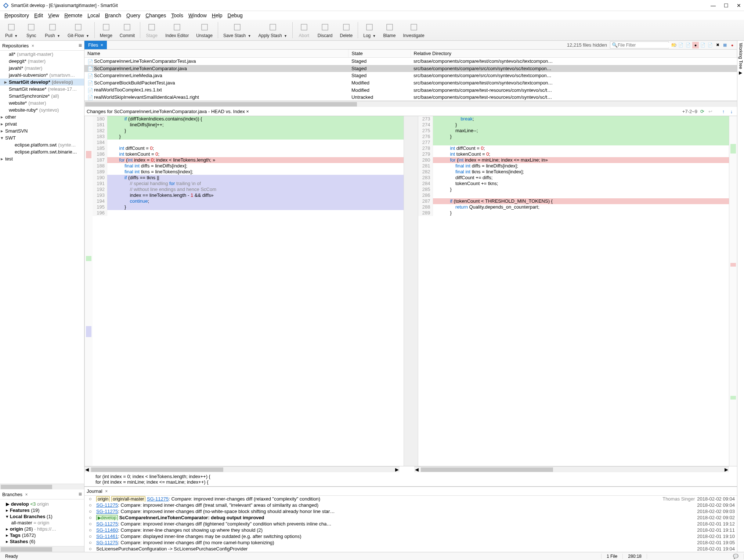 This screenshot has width=744, height=560. I want to click on menu-query: Query, so click(133, 15).